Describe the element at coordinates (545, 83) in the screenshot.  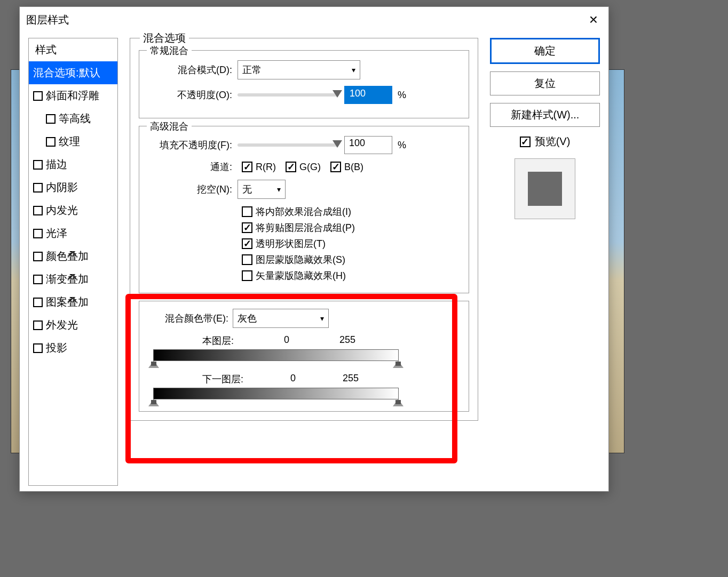
I see `reset-button: 复位` at that location.